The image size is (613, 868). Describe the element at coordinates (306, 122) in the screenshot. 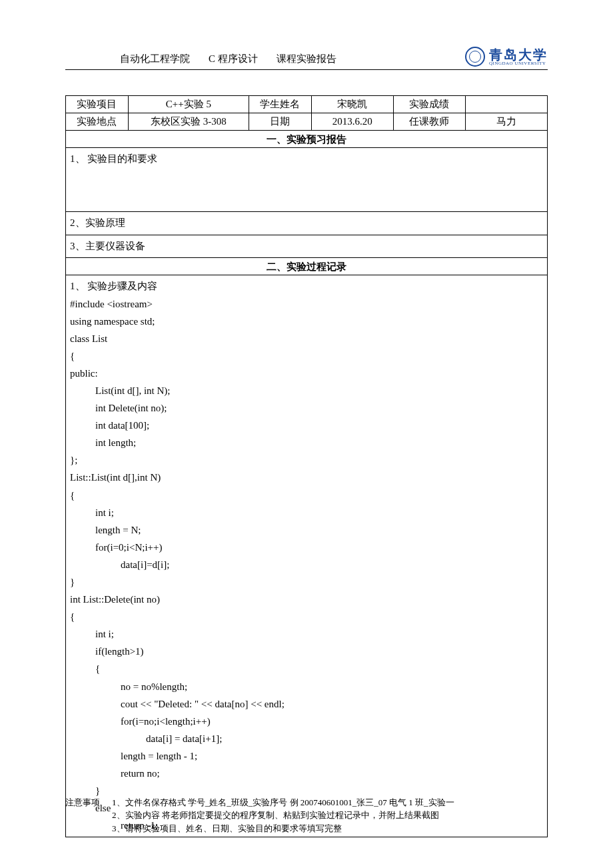

I see `table-row: 实验地点 东校区实验 3-308 日期 2013.6.20 任课教师 马力` at that location.